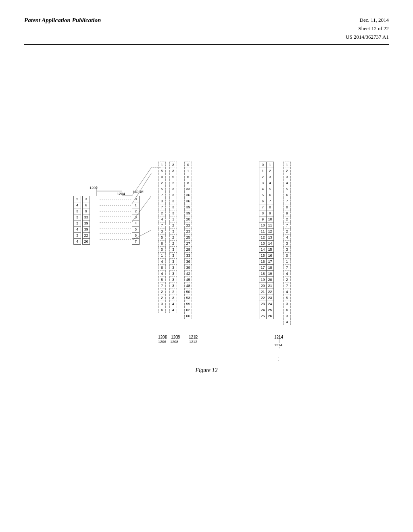 The width and height of the screenshot is (413, 532). I want to click on sheet-info: Sheet 12 of 22, so click(367, 29).